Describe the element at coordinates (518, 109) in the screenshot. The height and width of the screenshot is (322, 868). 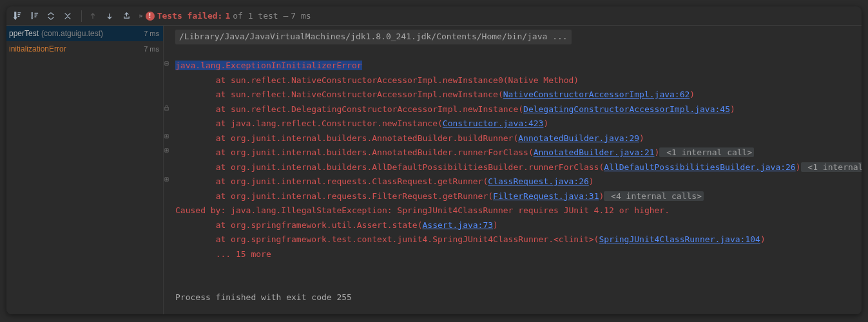
I see `stack-frame: at sun.reflect.DelegatingConstructorAcce…` at that location.